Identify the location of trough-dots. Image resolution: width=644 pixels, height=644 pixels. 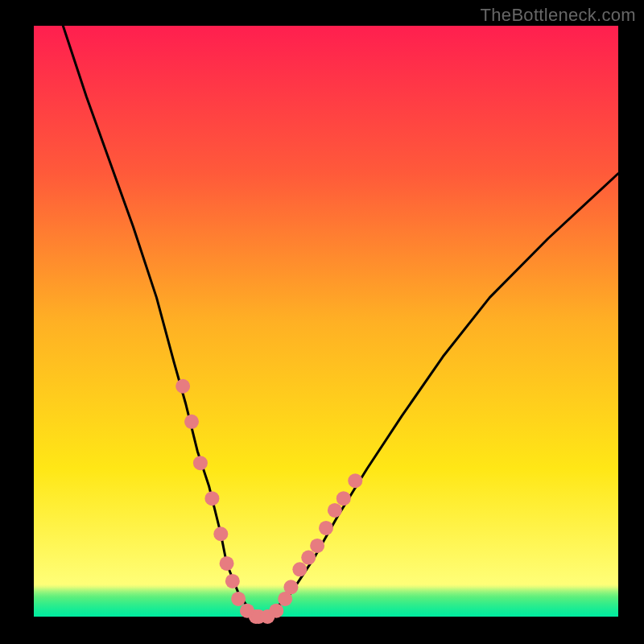
(262, 613).